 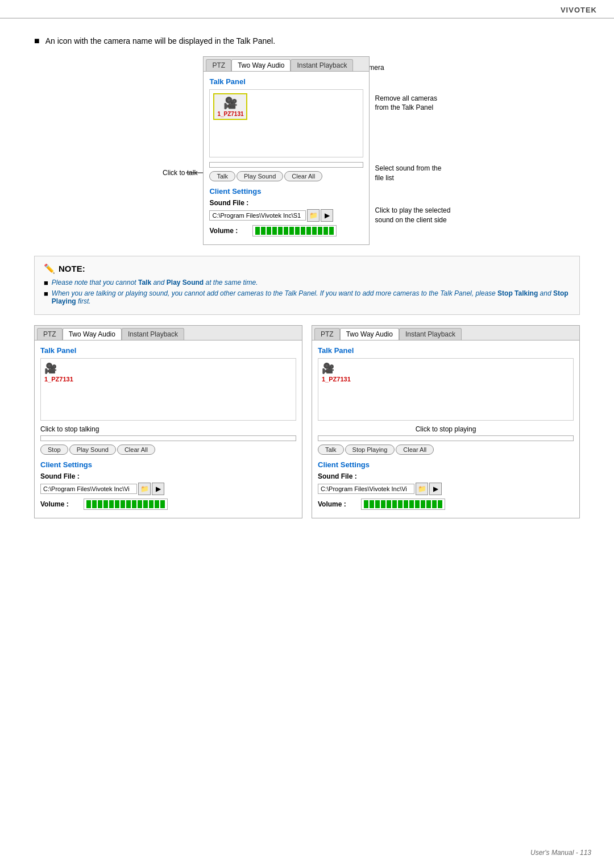 I want to click on header: VIVOTEK, so click(x=307, y=9).